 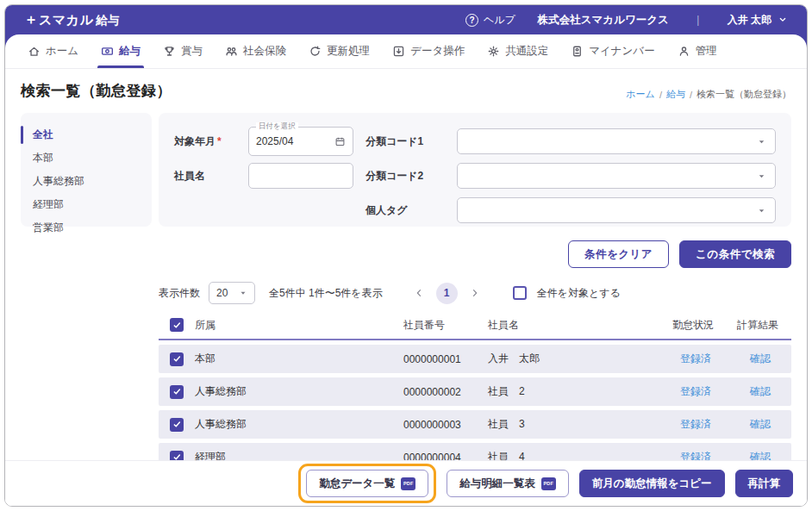 What do you see at coordinates (575, 358) in the screenshot?
I see `cell-name: 入井 太郎` at bounding box center [575, 358].